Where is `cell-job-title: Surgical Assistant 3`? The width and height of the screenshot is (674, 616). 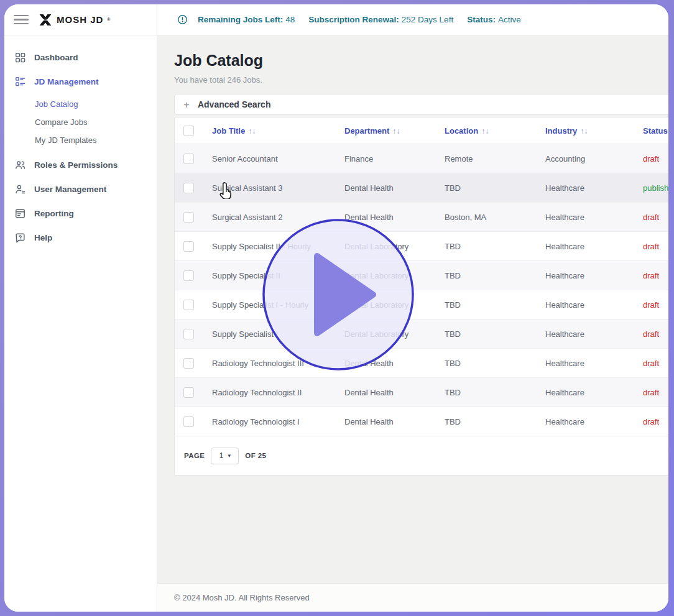
cell-job-title: Surgical Assistant 3 is located at coordinates (279, 188).